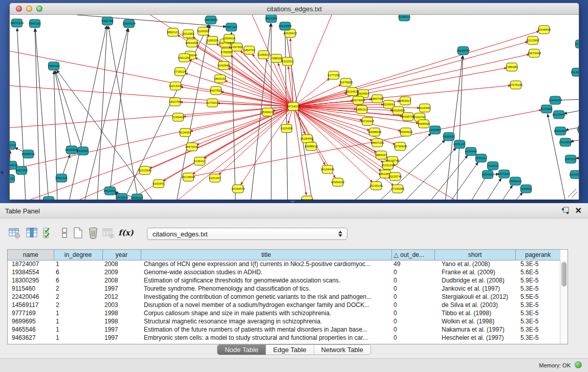  Describe the element at coordinates (526, 189) in the screenshot. I see `graph-node: 9245652` at that location.